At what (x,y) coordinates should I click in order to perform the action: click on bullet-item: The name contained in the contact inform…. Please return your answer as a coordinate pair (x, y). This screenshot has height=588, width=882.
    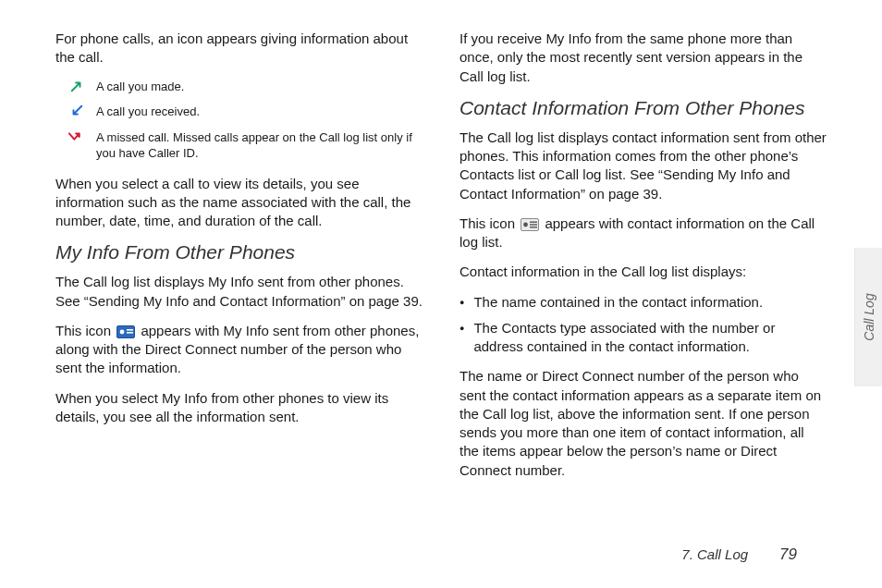
    Looking at the image, I should click on (643, 302).